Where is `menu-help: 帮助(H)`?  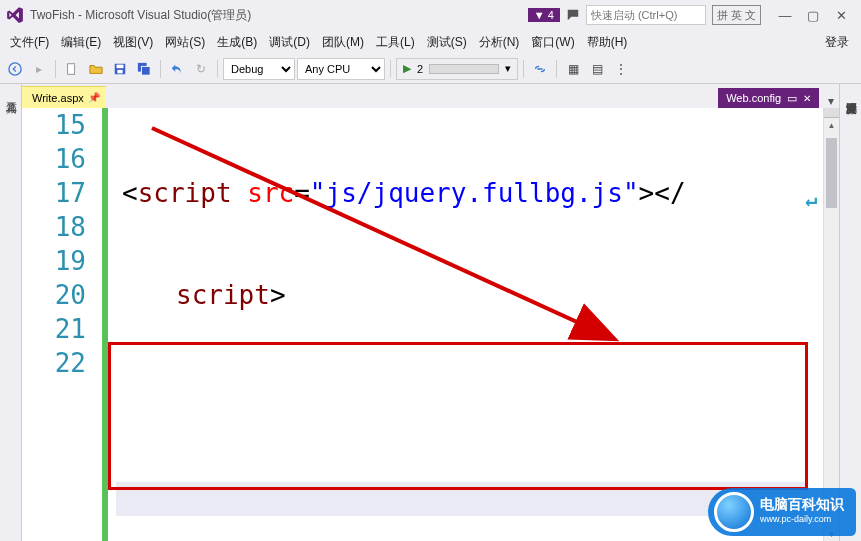 menu-help: 帮助(H) is located at coordinates (608, 42).